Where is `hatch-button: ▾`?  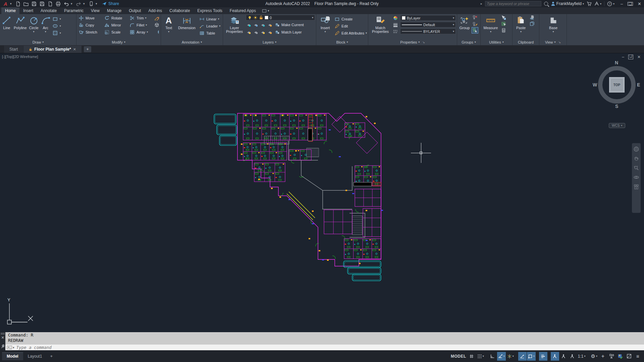
hatch-button: ▾ is located at coordinates (57, 33).